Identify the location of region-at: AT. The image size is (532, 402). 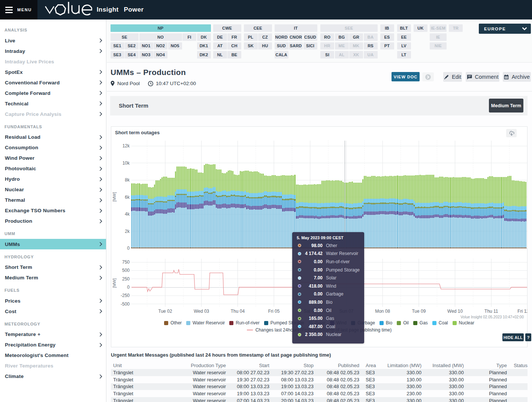
(220, 46).